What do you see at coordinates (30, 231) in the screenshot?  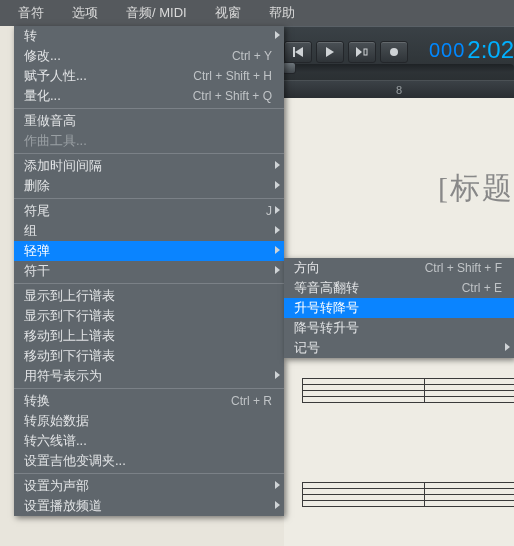 I see `menu-item-label: 组` at bounding box center [30, 231].